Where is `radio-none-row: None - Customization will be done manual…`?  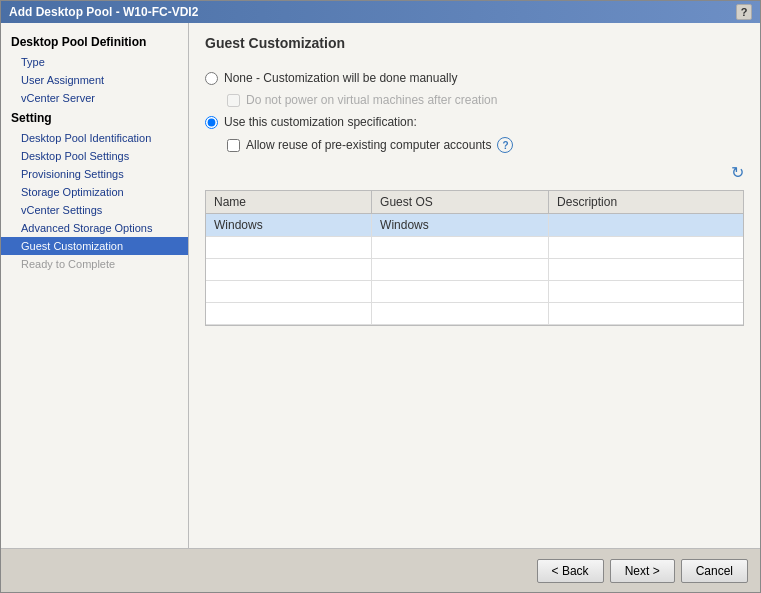 radio-none-row: None - Customization will be done manual… is located at coordinates (474, 78).